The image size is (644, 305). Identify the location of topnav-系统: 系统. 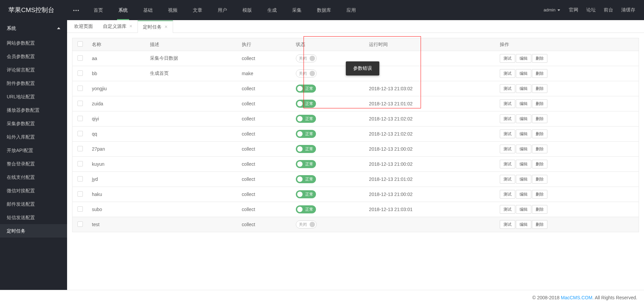
(123, 10).